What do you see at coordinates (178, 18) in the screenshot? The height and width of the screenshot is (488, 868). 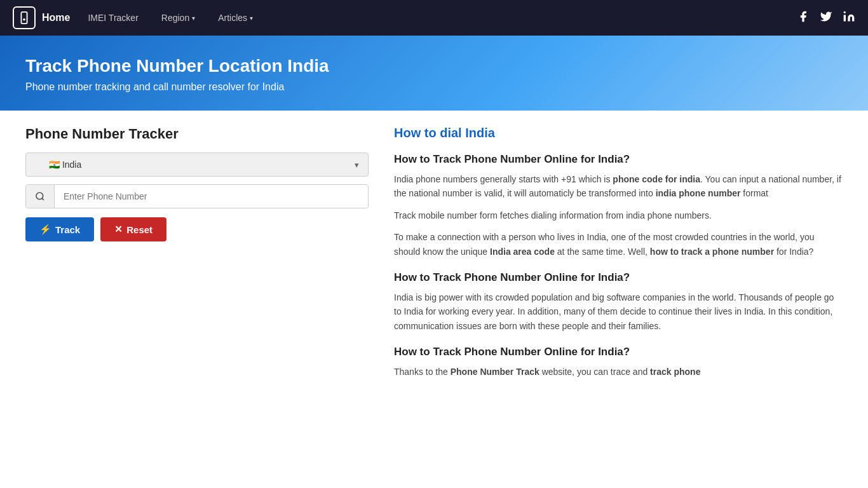 I see `nav-region: Region ▾` at bounding box center [178, 18].